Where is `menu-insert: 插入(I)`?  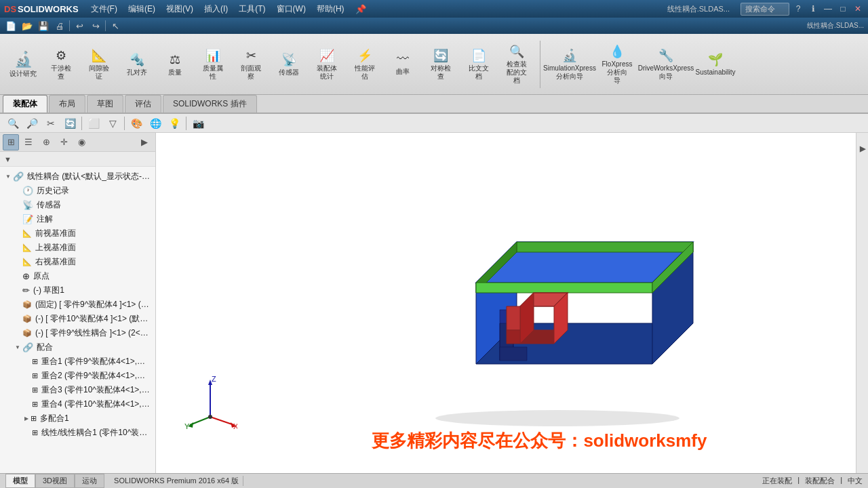 menu-insert: 插入(I) is located at coordinates (216, 9).